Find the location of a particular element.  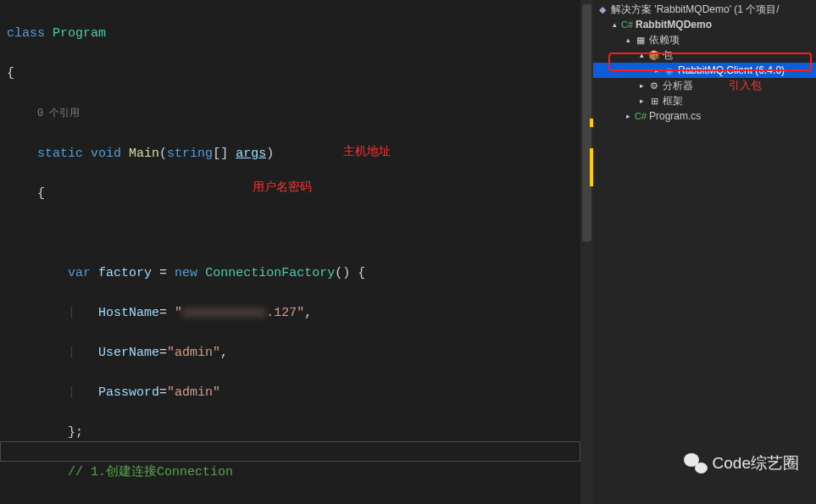

tree-packages-node: ▴ 📦 包 is located at coordinates (705, 55).